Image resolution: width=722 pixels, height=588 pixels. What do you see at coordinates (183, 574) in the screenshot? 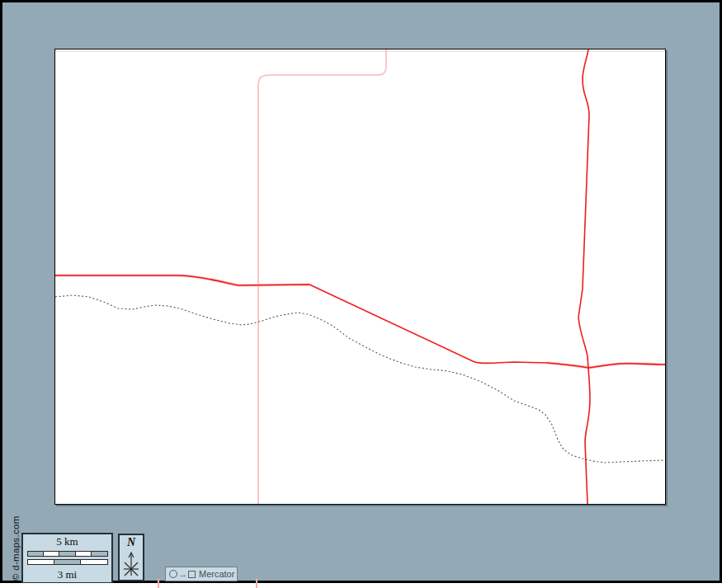
I see `projection-arrow-icon: →` at bounding box center [183, 574].